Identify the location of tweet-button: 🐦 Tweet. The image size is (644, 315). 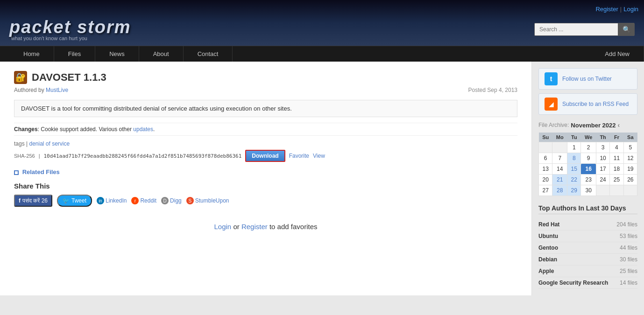
(75, 201).